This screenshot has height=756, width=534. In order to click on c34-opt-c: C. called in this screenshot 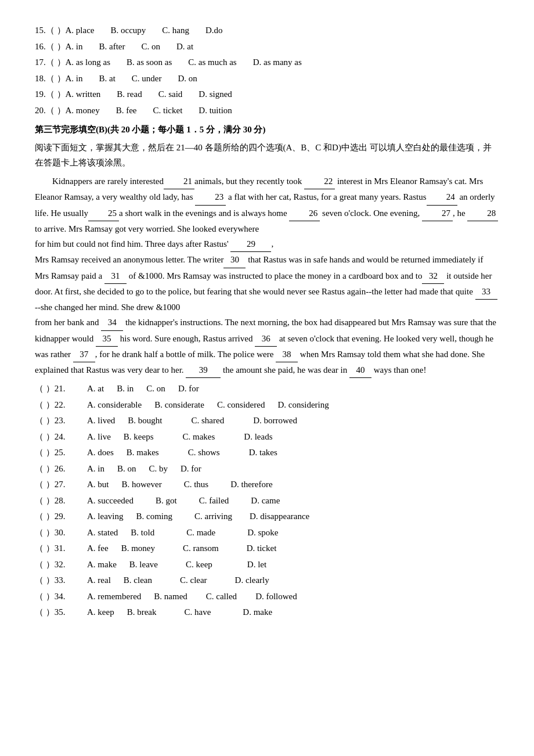, I will do `click(222, 597)`.